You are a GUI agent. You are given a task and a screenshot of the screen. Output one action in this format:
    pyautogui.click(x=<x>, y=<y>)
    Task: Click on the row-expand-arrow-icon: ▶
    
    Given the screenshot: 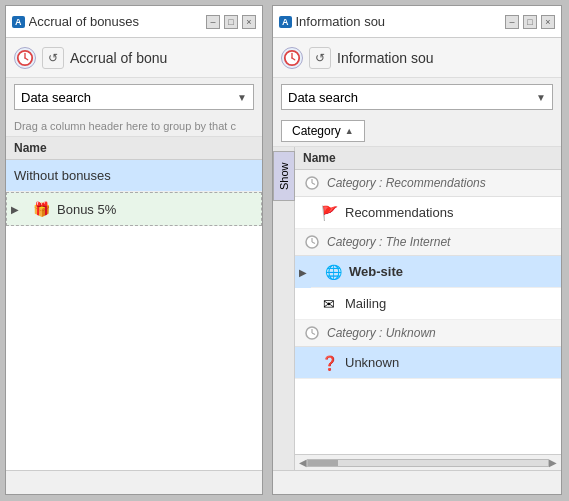 What is the action you would take?
    pyautogui.click(x=15, y=210)
    